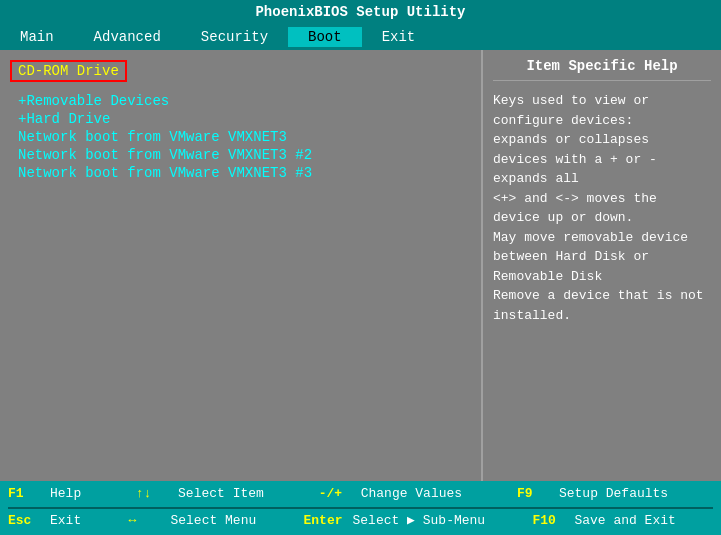 This screenshot has width=721, height=535. I want to click on list-item: Network boot from VMware VMXNET3 #3, so click(240, 173).